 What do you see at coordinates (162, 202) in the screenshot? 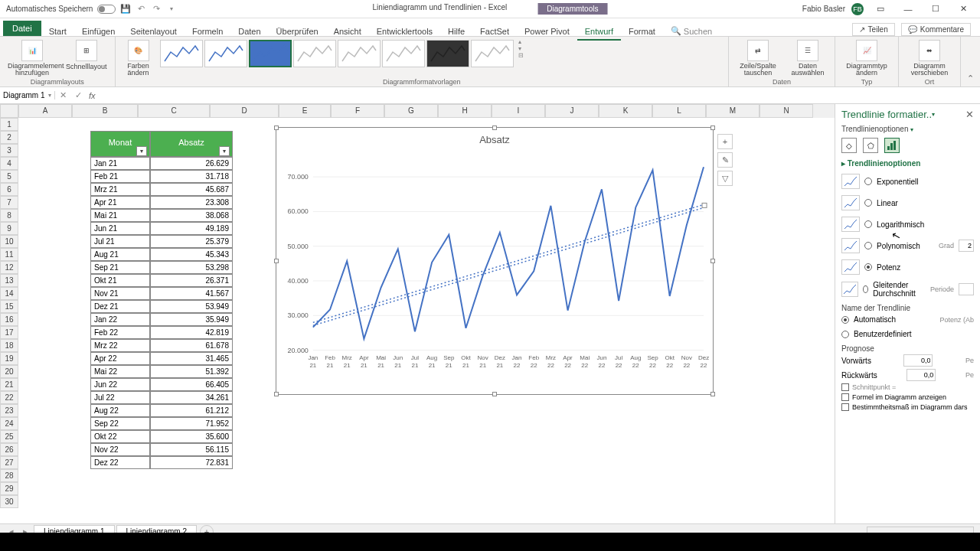
I see `table-row: Apr 2123.308` at bounding box center [162, 202].